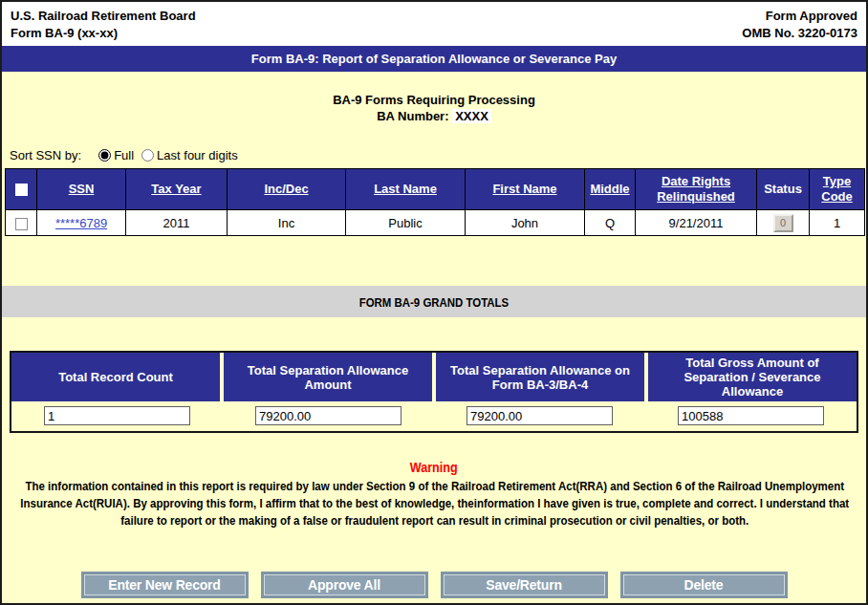 The width and height of the screenshot is (868, 605). What do you see at coordinates (610, 189) in the screenshot?
I see `column-header-middle: Middle` at bounding box center [610, 189].